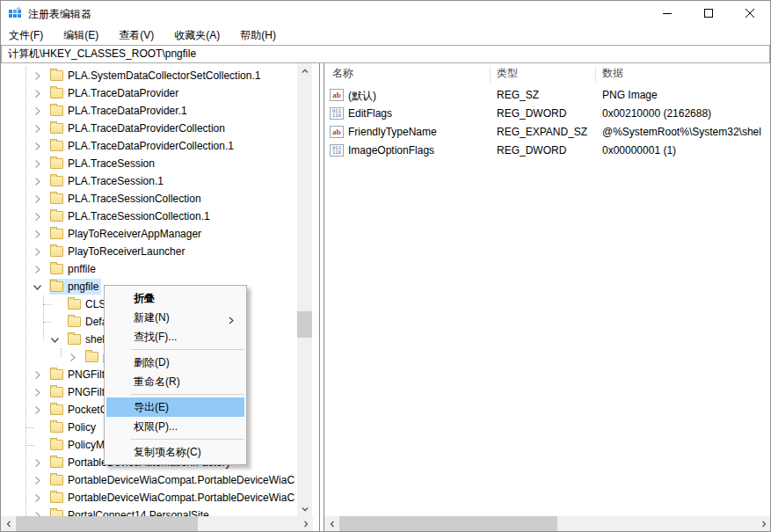  What do you see at coordinates (750, 13) in the screenshot?
I see `close-icon` at bounding box center [750, 13].